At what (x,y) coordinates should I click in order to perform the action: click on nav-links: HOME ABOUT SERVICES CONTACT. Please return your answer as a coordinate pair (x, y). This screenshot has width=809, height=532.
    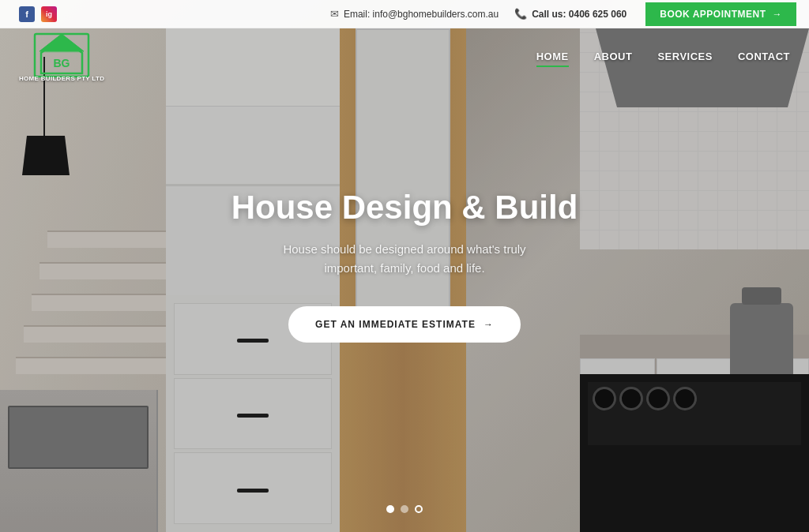
    Looking at the image, I should click on (664, 58).